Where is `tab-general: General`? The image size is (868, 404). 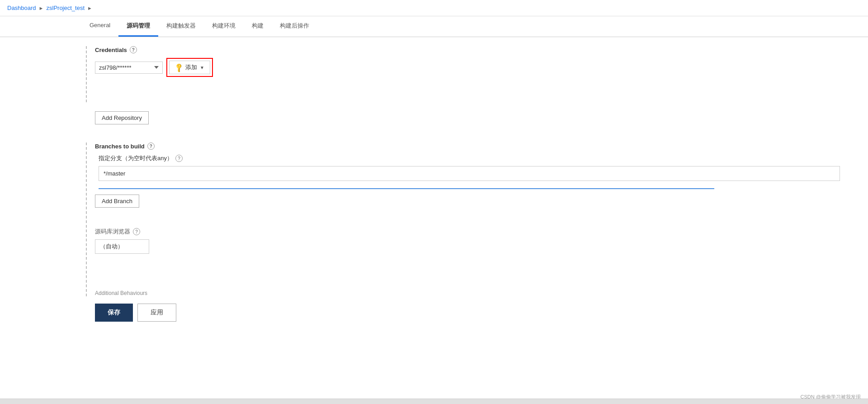 tab-general: General is located at coordinates (100, 26).